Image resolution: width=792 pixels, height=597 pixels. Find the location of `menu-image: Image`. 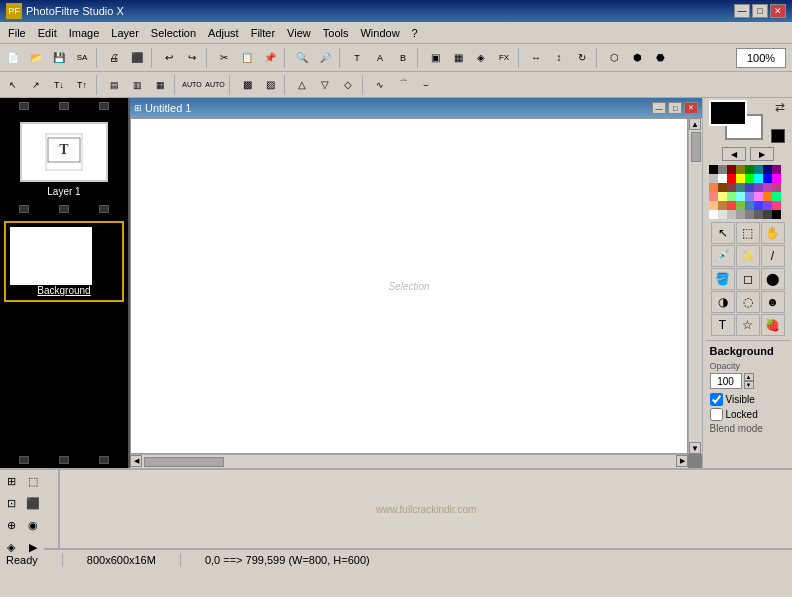

menu-image: Image is located at coordinates (84, 33).